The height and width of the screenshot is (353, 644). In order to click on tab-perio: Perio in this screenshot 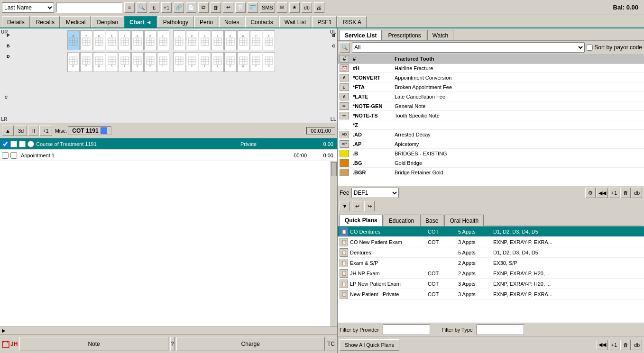, I will do `click(206, 22)`.